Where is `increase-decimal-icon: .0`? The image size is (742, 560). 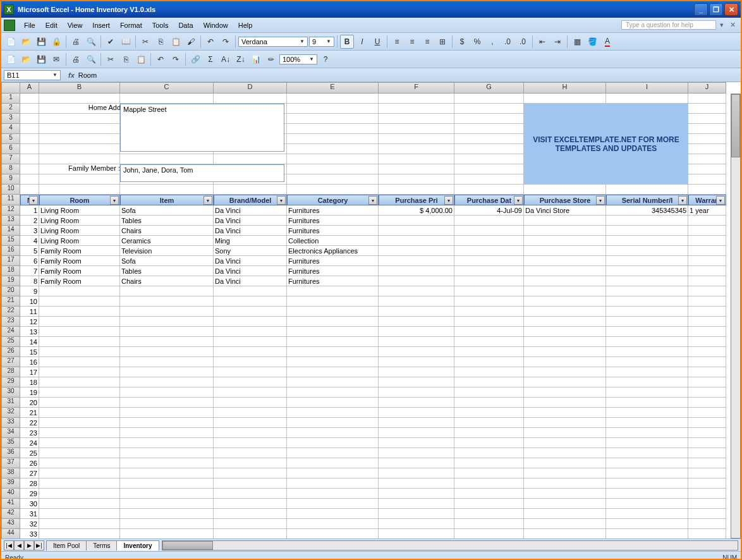
increase-decimal-icon: .0 is located at coordinates (508, 42).